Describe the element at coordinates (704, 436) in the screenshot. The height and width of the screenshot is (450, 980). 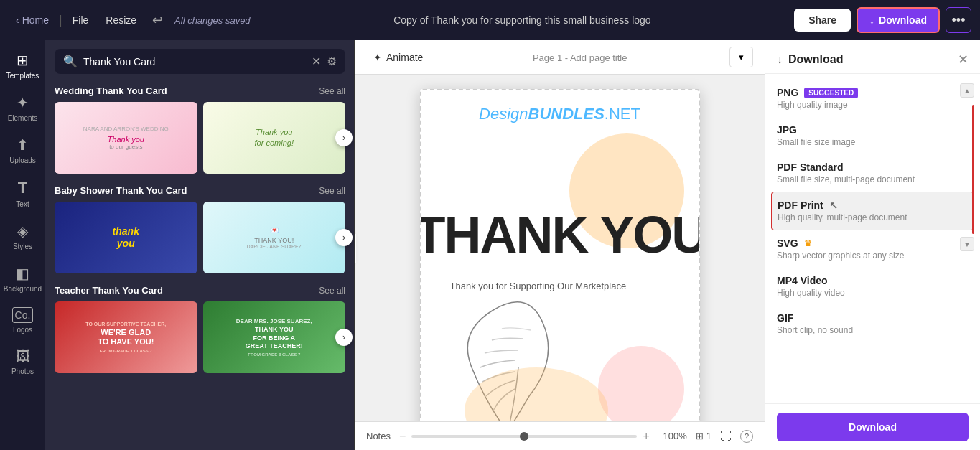
I see `page-count: ⊞ 1` at that location.